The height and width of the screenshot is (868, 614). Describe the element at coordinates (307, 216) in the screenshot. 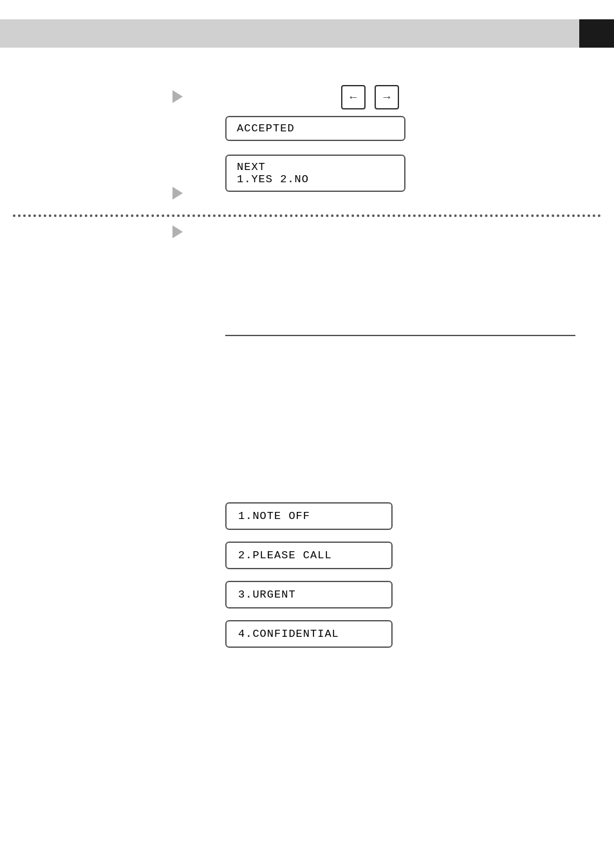

I see `dot-separator` at that location.